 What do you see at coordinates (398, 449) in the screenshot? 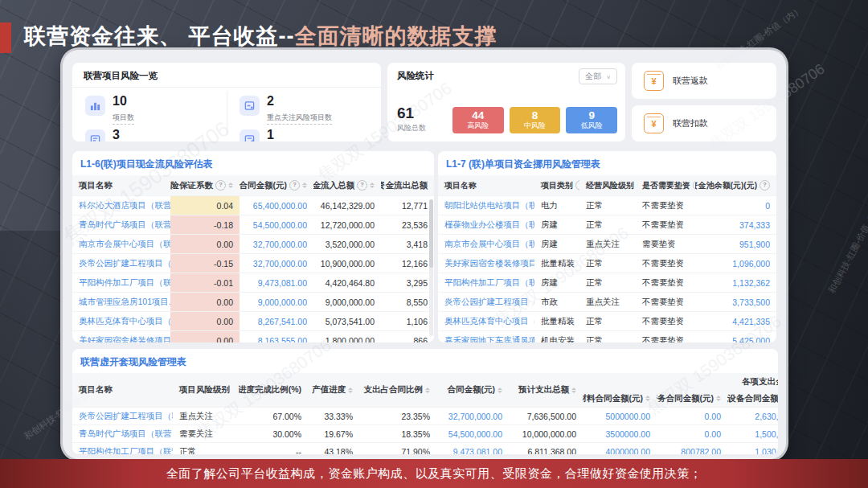
I see `expense-ratio-cell: 71.90%` at bounding box center [398, 449].